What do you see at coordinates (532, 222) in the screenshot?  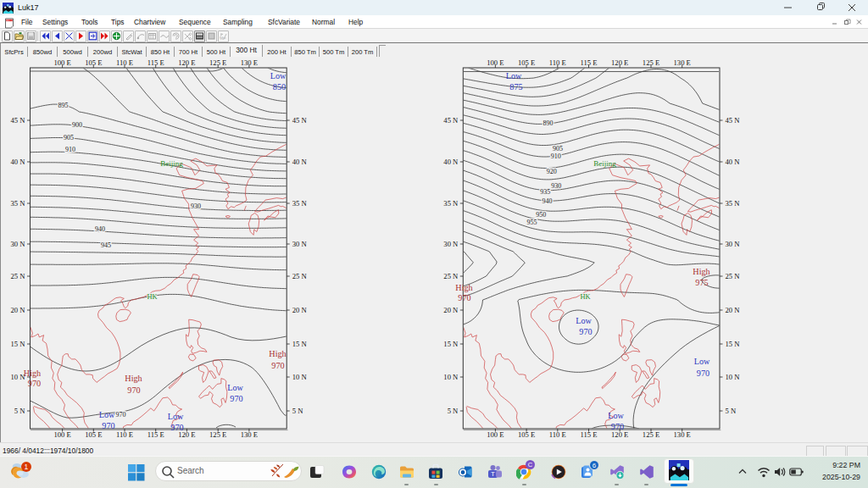 I see `svg-text: 955` at bounding box center [532, 222].